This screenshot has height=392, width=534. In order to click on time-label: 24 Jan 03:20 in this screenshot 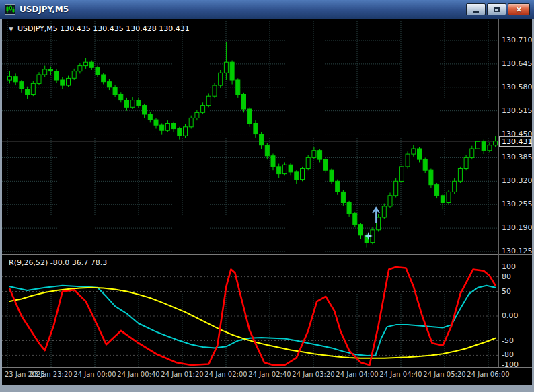, I will do `click(313, 374)`.